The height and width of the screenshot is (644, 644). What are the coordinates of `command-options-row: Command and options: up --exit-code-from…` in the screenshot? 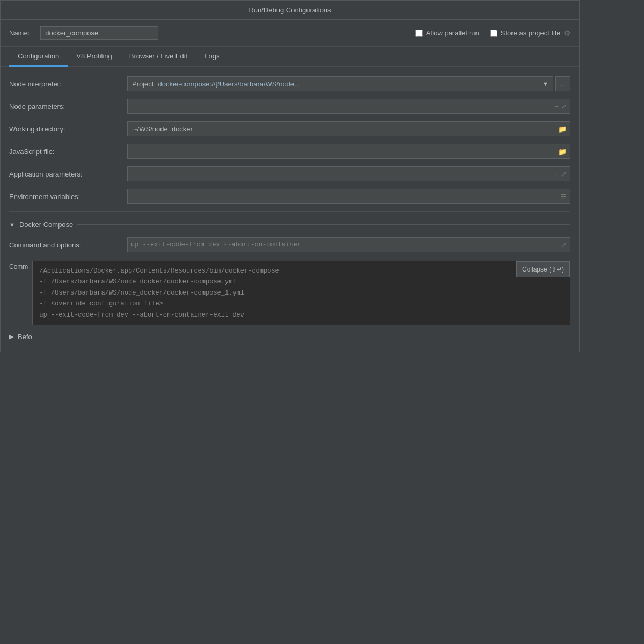 It's located at (290, 245).